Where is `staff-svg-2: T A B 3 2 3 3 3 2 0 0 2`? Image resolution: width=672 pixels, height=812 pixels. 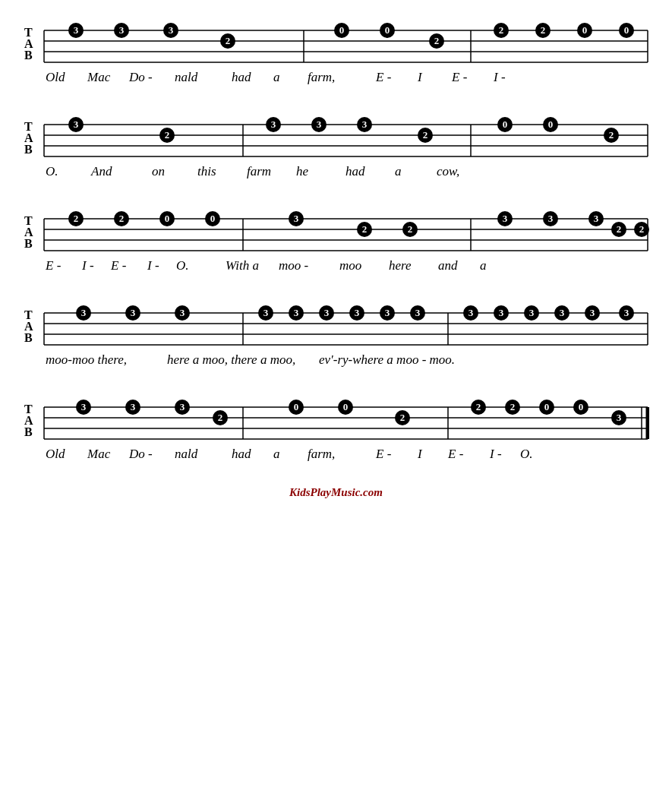 staff-svg-2: T A B 3 2 3 3 3 2 0 0 2 is located at coordinates (336, 137).